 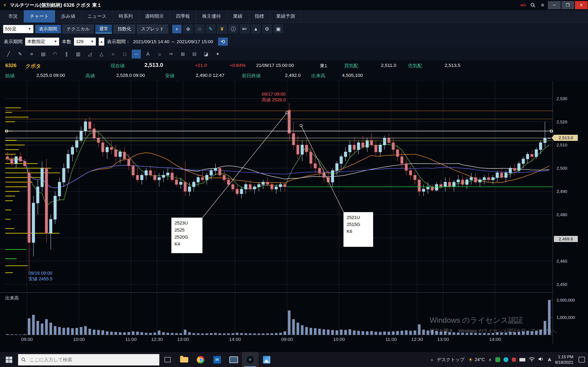 I want to click on spread-mode-button: スプレッド, so click(x=153, y=29).